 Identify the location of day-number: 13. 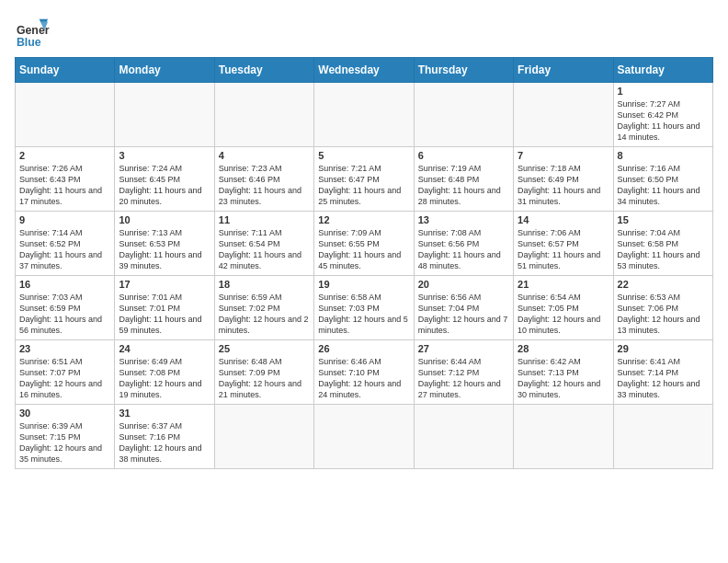
(463, 220).